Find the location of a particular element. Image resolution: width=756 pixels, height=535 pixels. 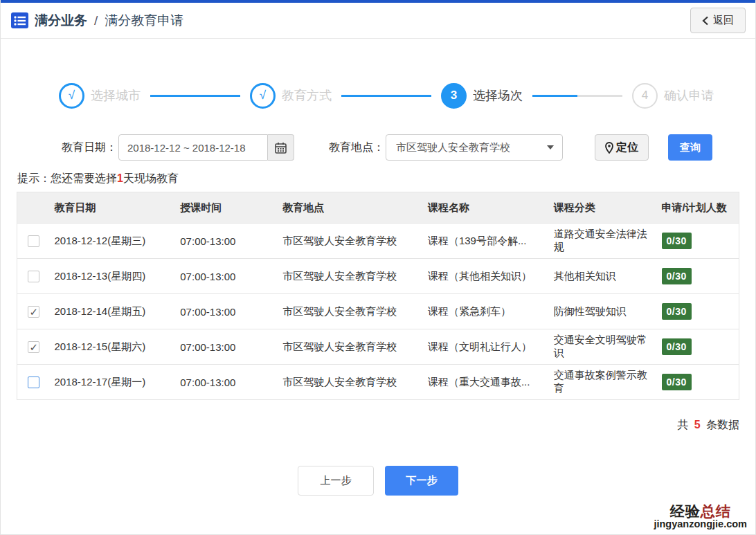

locate-label: 定位 is located at coordinates (627, 148).